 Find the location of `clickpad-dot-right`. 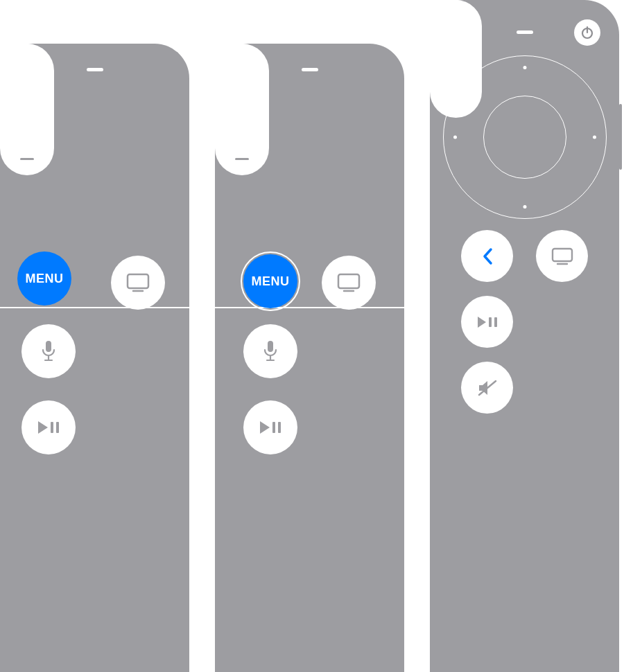

clickpad-dot-right is located at coordinates (595, 137).